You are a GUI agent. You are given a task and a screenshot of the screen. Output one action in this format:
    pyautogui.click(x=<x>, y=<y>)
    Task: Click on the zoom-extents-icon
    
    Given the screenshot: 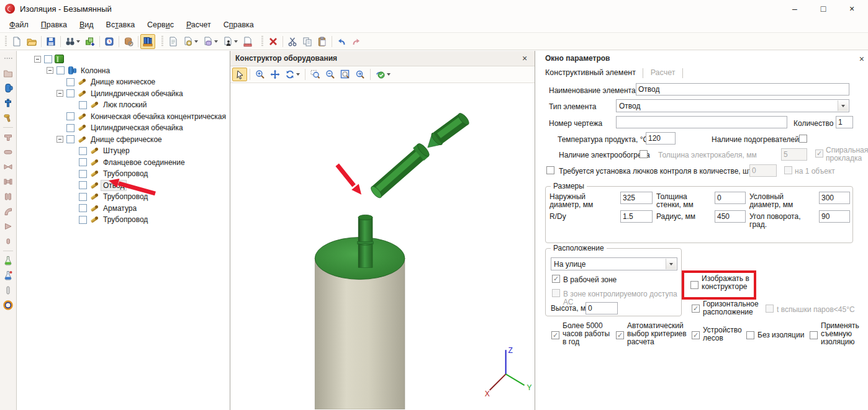 What is the action you would take?
    pyautogui.click(x=345, y=74)
    